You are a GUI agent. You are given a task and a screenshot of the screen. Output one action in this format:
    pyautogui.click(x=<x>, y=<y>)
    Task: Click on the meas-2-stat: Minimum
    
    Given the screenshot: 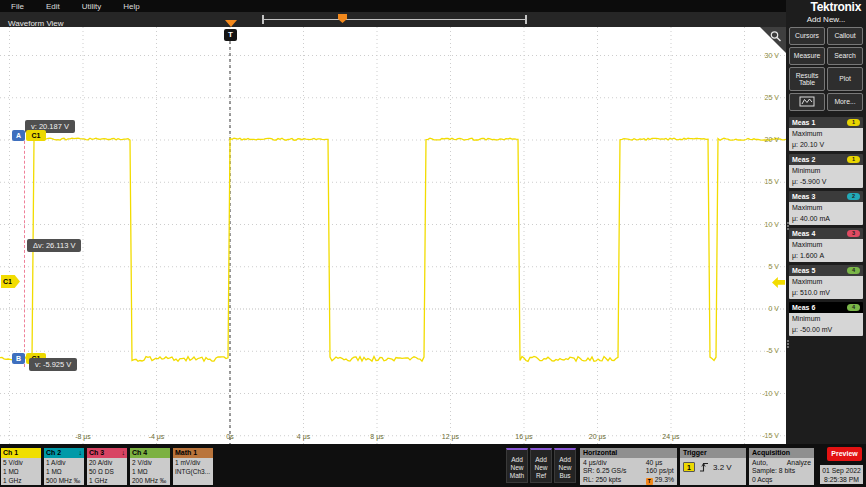 What is the action you would take?
    pyautogui.click(x=826, y=172)
    